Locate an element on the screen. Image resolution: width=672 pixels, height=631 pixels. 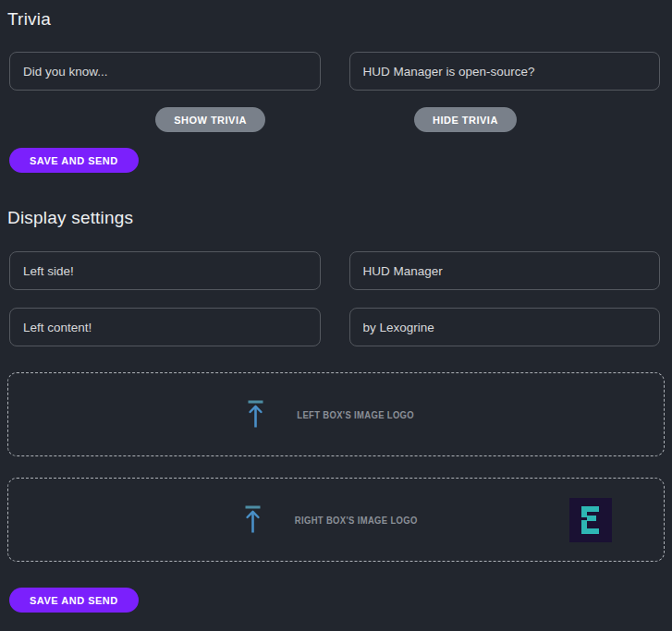
right-side-title-input is located at coordinates (505, 271).